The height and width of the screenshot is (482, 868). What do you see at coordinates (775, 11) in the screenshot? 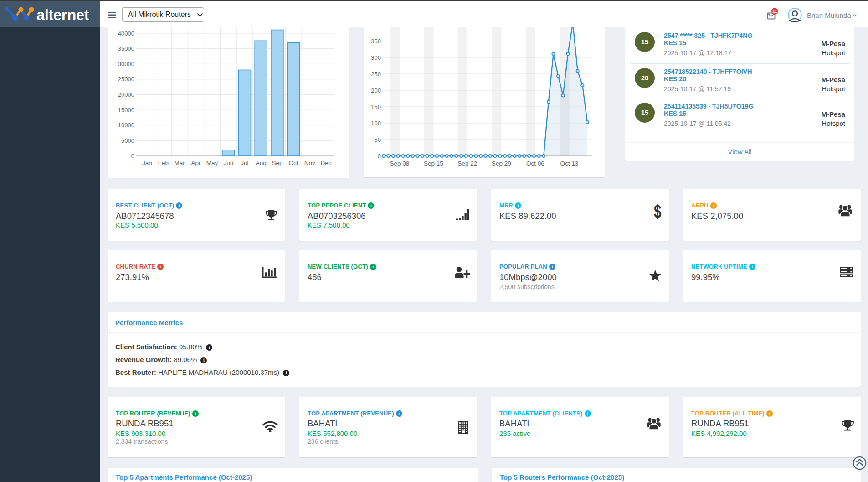
I see `svg-text: 11` at bounding box center [775, 11].